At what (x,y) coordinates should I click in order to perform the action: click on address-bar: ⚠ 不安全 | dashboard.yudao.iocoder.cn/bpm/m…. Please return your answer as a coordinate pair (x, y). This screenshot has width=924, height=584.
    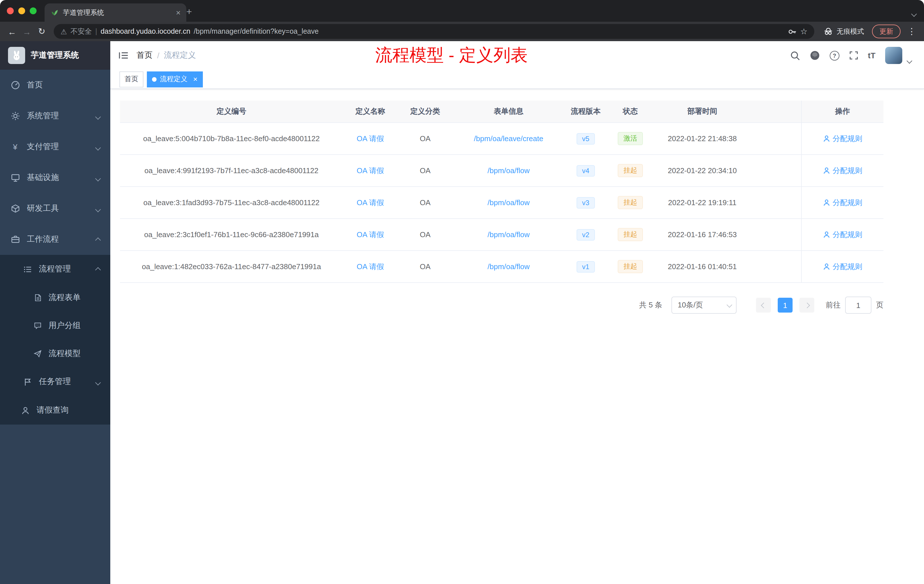
    Looking at the image, I should click on (434, 31).